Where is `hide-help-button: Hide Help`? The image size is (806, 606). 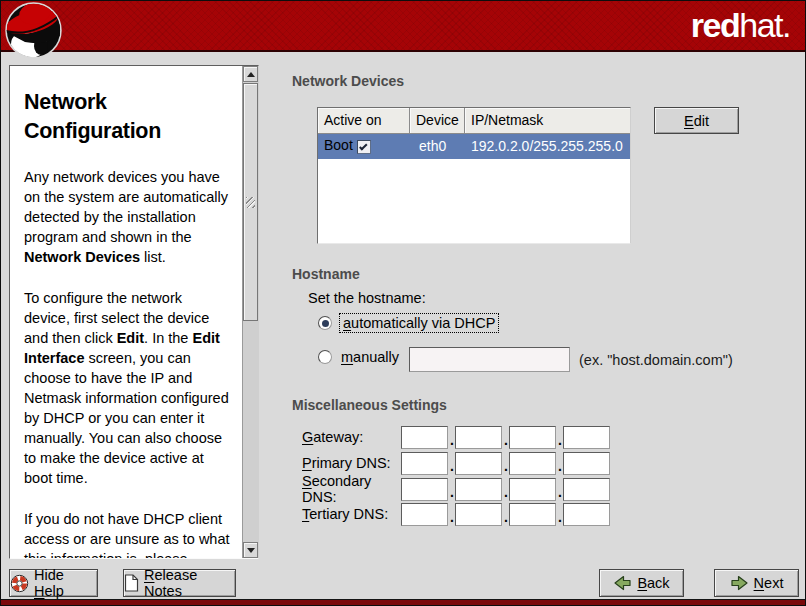
hide-help-button: Hide Help is located at coordinates (54, 583).